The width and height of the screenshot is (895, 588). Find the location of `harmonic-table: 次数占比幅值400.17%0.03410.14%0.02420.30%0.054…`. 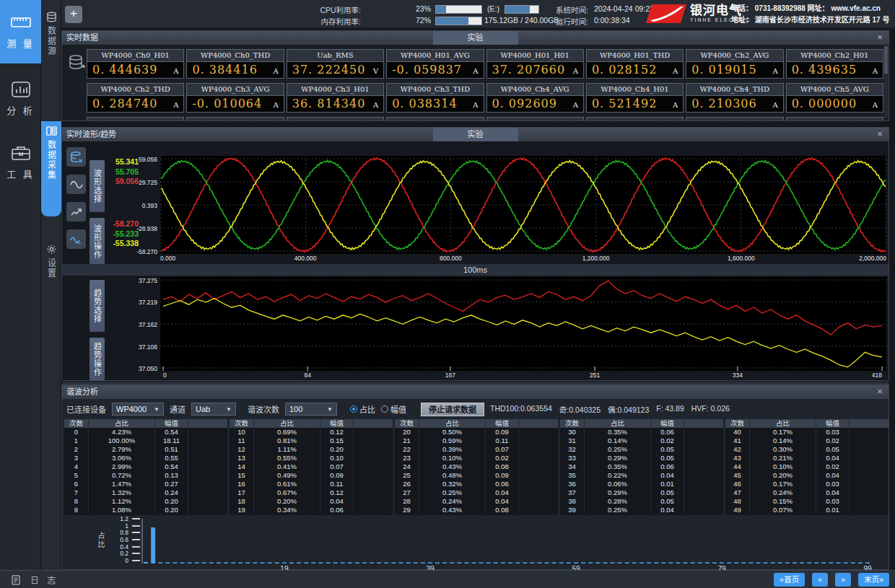

harmonic-table: 次数占比幅值400.17%0.03410.14%0.02420.30%0.054… is located at coordinates (807, 468).